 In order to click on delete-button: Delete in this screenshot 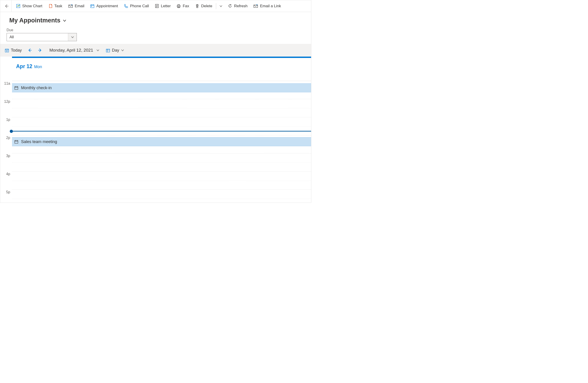, I will do `click(204, 6)`.